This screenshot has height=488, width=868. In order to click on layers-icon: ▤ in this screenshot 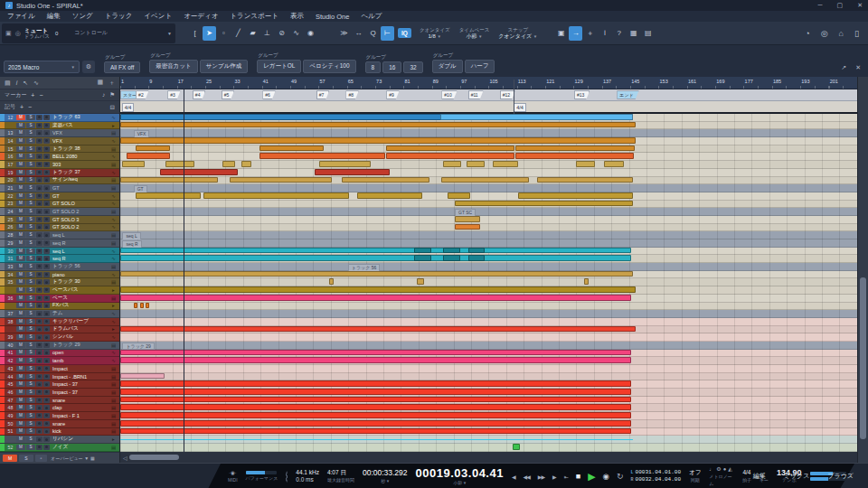, I will do `click(7, 83)`.